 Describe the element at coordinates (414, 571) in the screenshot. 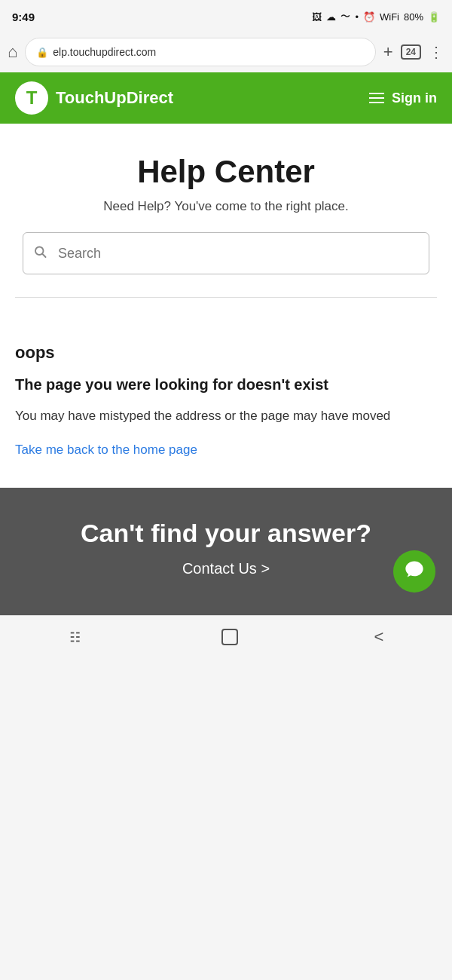

I see `chat-fab-button` at that location.